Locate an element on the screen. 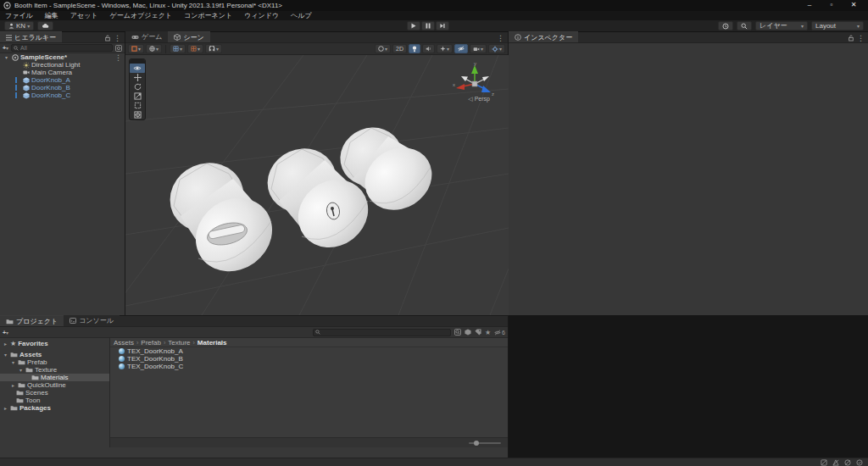 The image size is (868, 466). console-warnings-muted-icon is located at coordinates (836, 463).